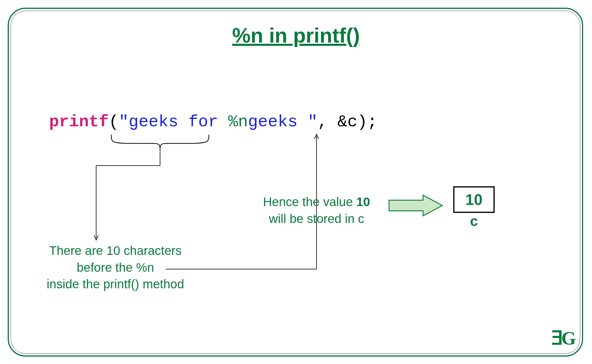  I want to click on variable-name-label: c, so click(474, 221).